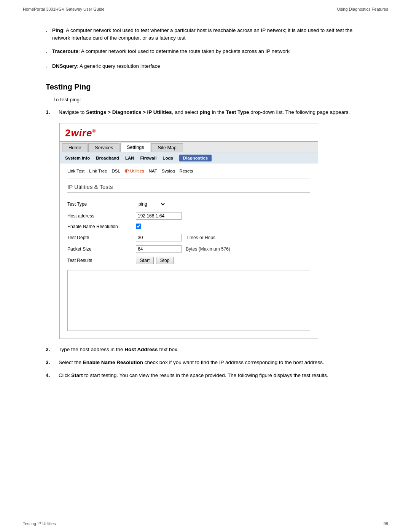  I want to click on bullet-text: Ping: A computer network tool used to te…, so click(209, 34).